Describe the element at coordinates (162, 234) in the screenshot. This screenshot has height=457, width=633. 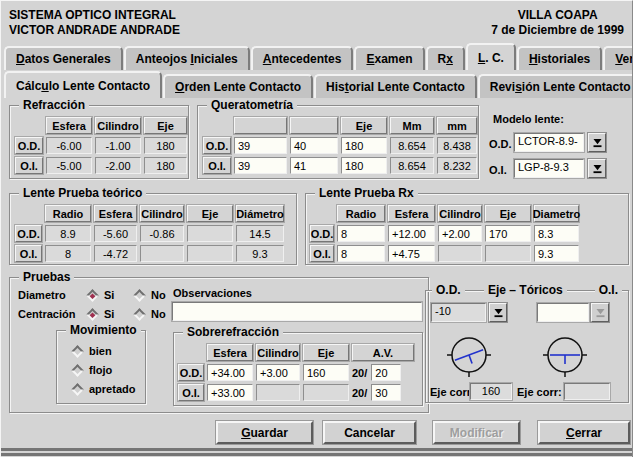
I see `teorico-od-cilindro: -0.86` at that location.